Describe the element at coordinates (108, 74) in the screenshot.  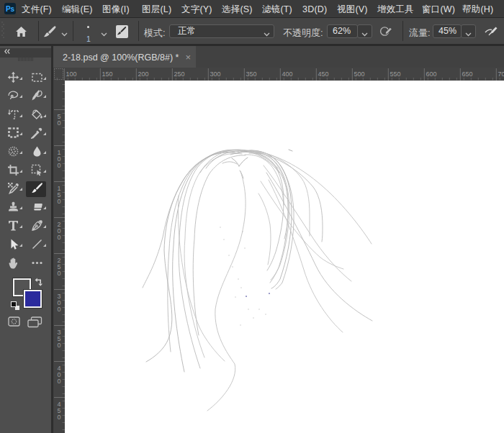
I see `svg-text: 150` at that location.